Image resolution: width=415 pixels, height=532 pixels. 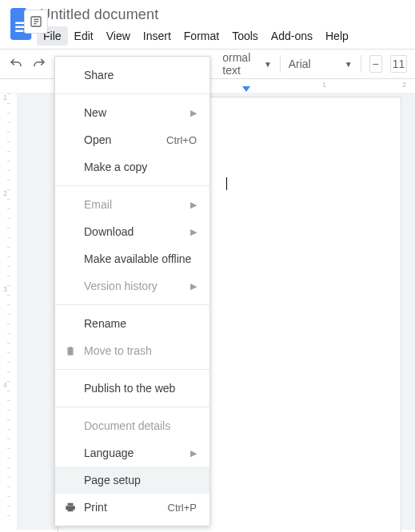 I want to click on menu-item-page-setup: Page setup, so click(x=133, y=480).